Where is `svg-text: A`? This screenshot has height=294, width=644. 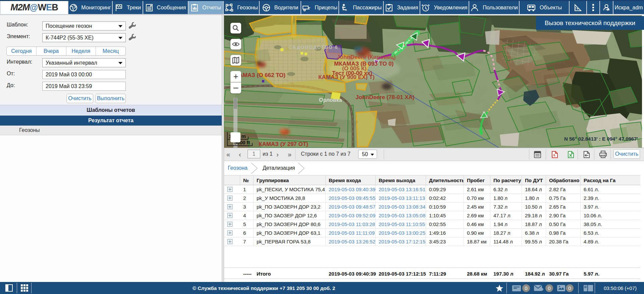
svg-text: A is located at coordinates (554, 155).